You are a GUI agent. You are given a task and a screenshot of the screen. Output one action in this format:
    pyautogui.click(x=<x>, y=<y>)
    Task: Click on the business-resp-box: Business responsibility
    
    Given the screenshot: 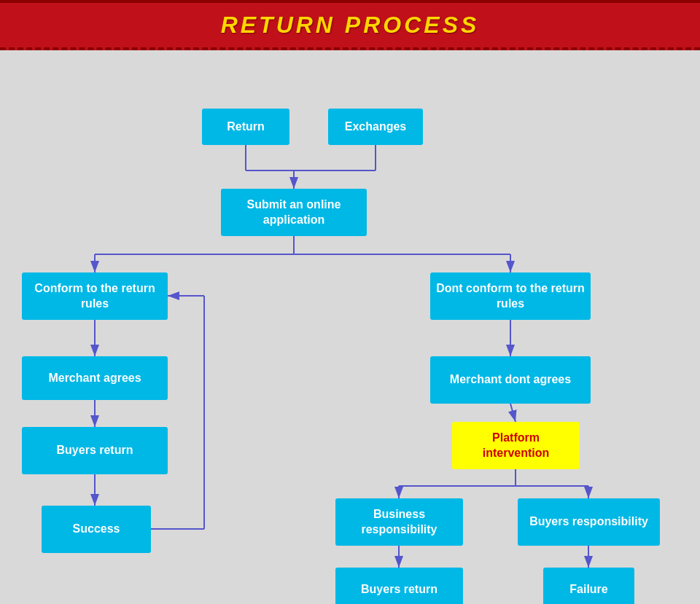 What is the action you would take?
    pyautogui.click(x=400, y=522)
    